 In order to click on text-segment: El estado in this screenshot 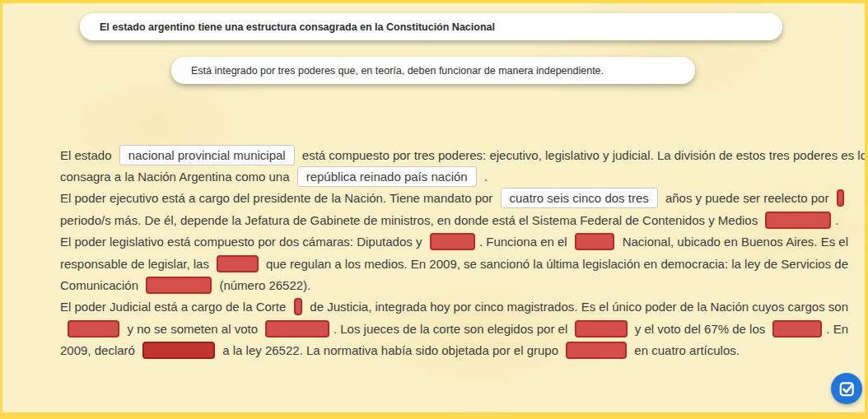, I will do `click(87, 155)`.